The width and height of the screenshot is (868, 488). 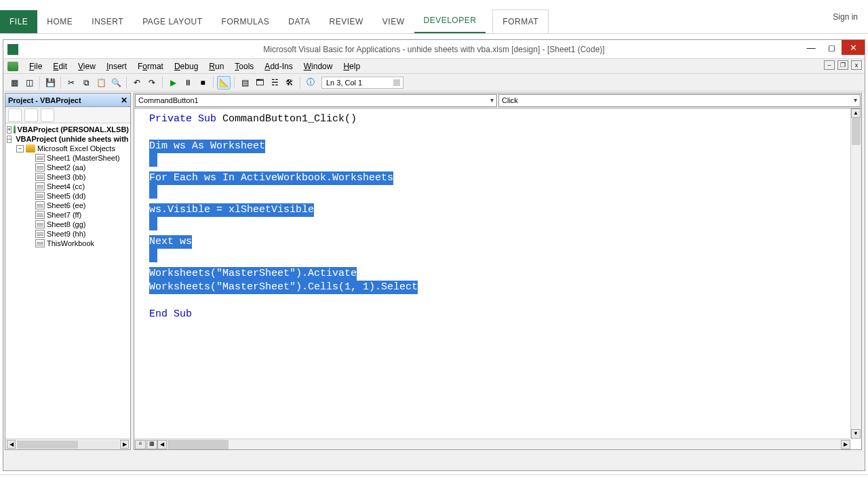 What do you see at coordinates (14, 129) in the screenshot?
I see `vbaproject-icon` at bounding box center [14, 129].